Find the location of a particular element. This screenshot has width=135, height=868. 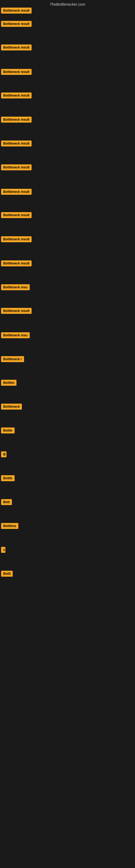

bottleneck-badge-24: s is located at coordinates (3, 550).